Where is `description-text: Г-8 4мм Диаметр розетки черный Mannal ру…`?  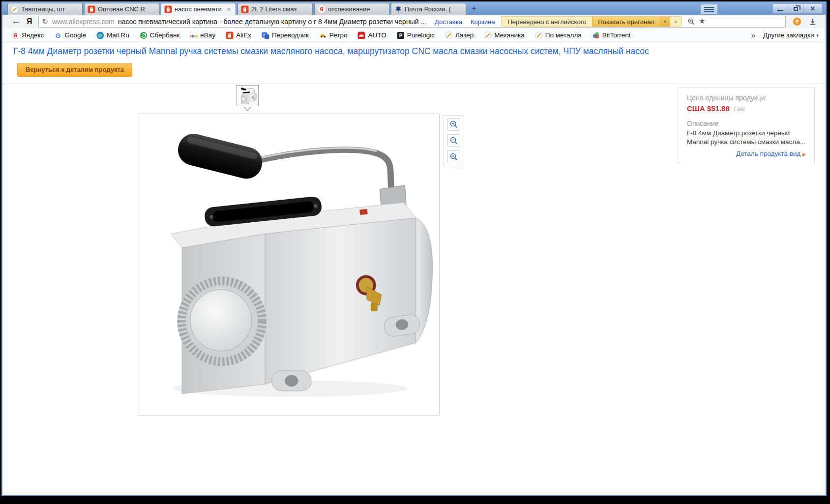
description-text: Г-8 4мм Диаметр розетки черный Mannal ру… is located at coordinates (746, 138).